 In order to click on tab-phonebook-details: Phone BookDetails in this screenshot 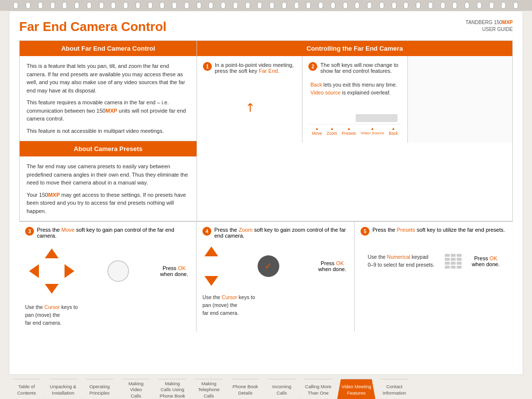, I will do `click(245, 389)`.